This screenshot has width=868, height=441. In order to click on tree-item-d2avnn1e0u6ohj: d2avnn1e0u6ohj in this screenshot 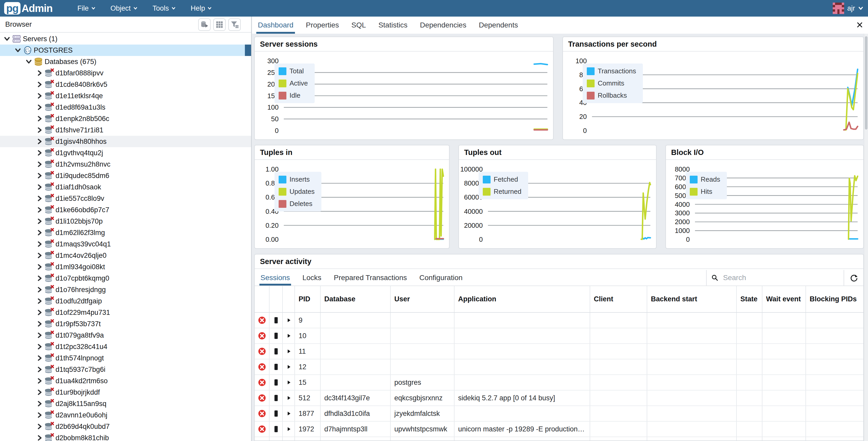, I will do `click(125, 415)`.